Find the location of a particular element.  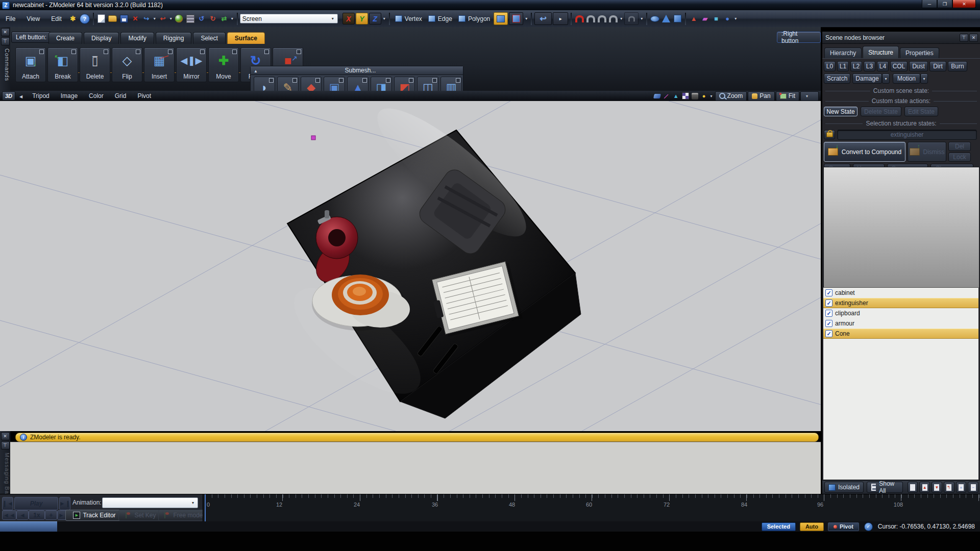

node-row-armour: armour is located at coordinates (901, 323).